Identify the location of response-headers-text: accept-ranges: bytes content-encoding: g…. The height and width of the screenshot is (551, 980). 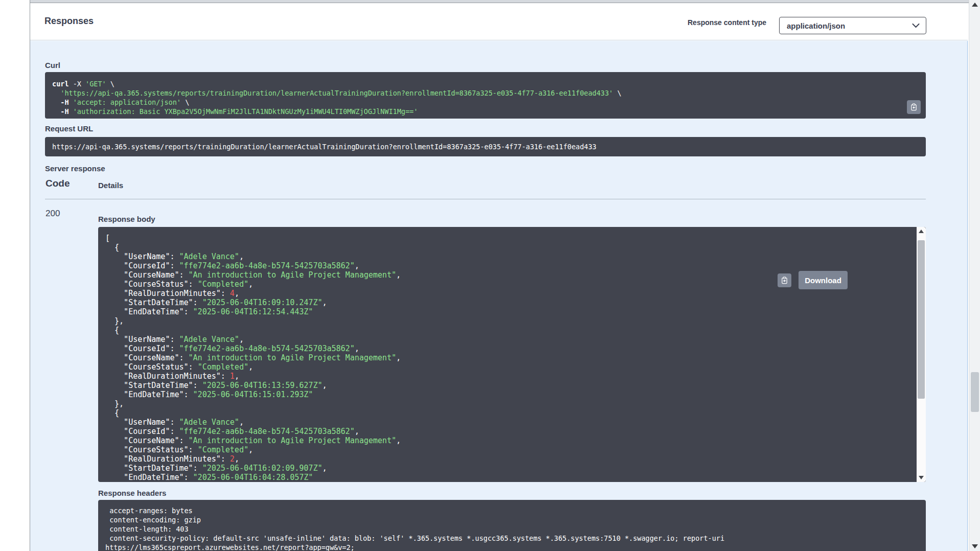
(512, 525).